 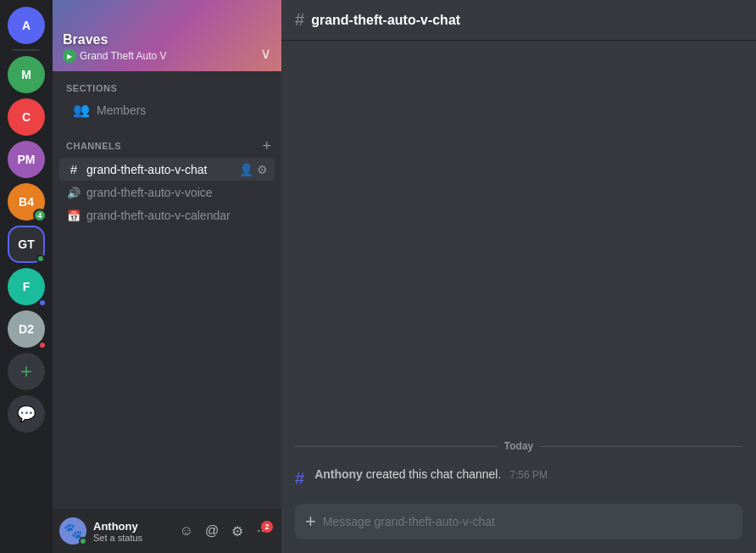 I want to click on channel-actions: 👤 ⚙, so click(x=253, y=170).